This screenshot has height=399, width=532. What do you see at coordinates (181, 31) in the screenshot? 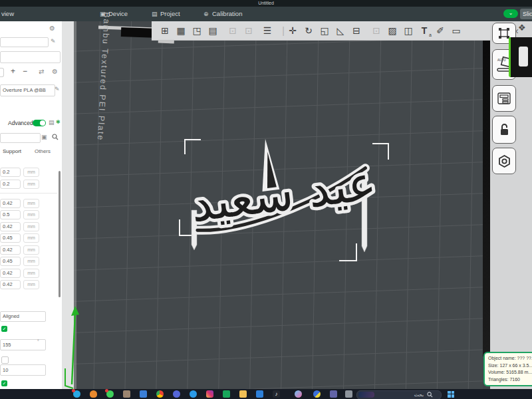
I see `add-plate-icon: ▦` at bounding box center [181, 31].